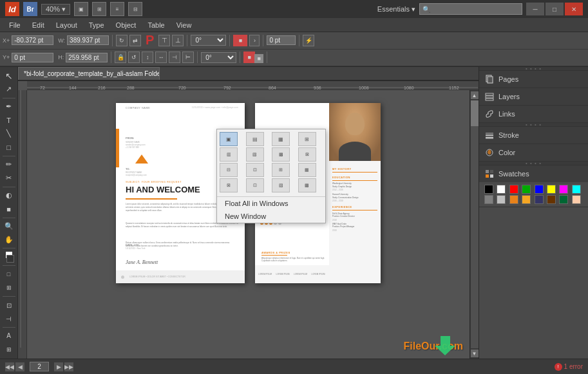 The image size is (588, 374). Describe the element at coordinates (134, 57) in the screenshot. I see `transform-2: ↺` at that location.